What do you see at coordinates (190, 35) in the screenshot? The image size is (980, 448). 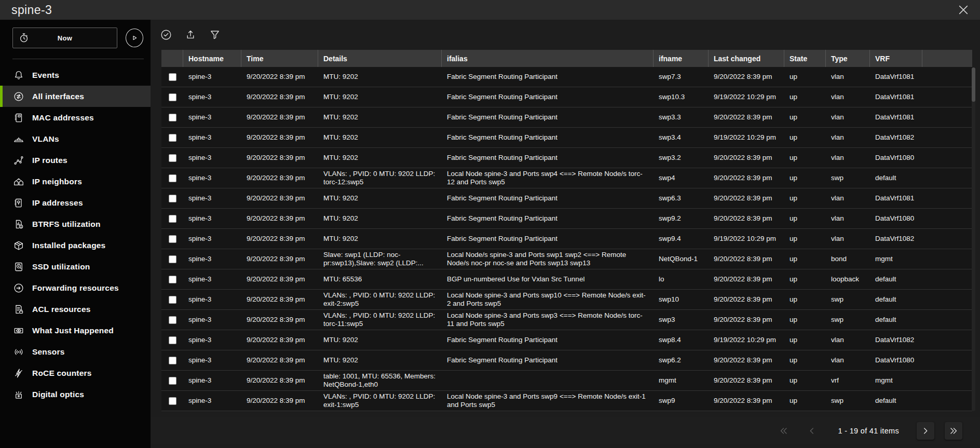 I see `export-button` at bounding box center [190, 35].